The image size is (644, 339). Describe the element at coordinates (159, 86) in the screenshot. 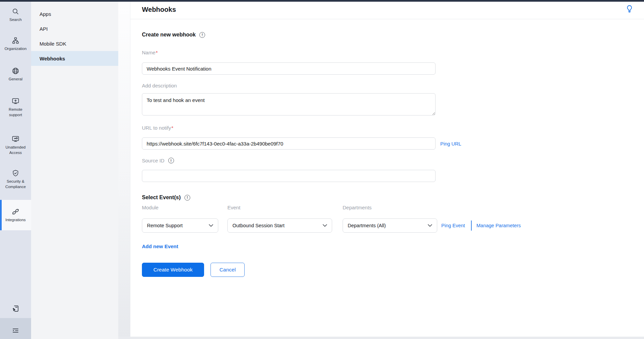

I see `description-label: Add description` at that location.